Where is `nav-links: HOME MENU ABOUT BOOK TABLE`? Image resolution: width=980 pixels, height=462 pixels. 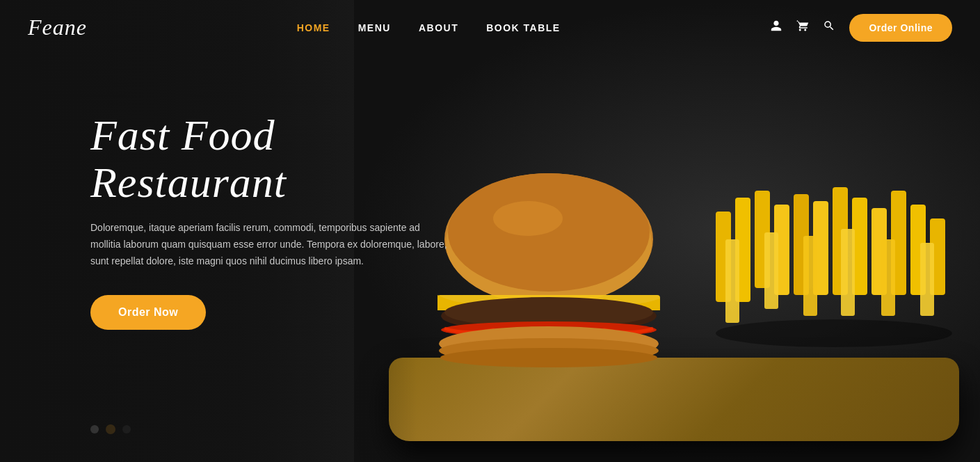
nav-links: HOME MENU ABOUT BOOK TABLE is located at coordinates (428, 28).